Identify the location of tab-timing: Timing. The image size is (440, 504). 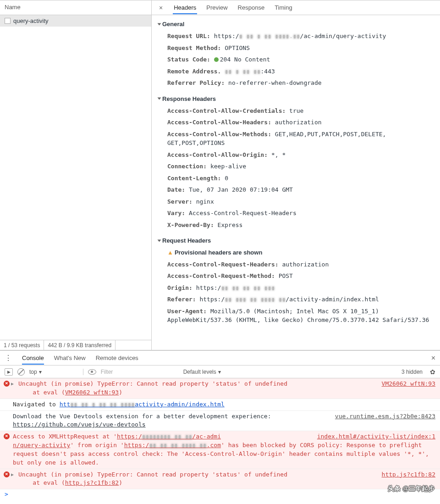
(283, 7).